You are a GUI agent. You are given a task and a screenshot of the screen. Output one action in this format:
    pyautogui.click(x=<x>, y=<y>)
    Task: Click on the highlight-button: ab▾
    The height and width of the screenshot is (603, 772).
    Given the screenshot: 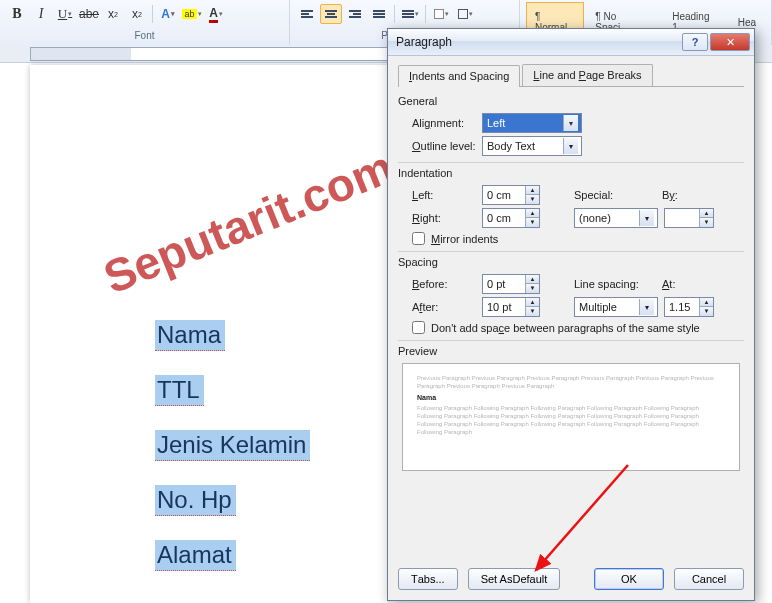 What is the action you would take?
    pyautogui.click(x=192, y=14)
    